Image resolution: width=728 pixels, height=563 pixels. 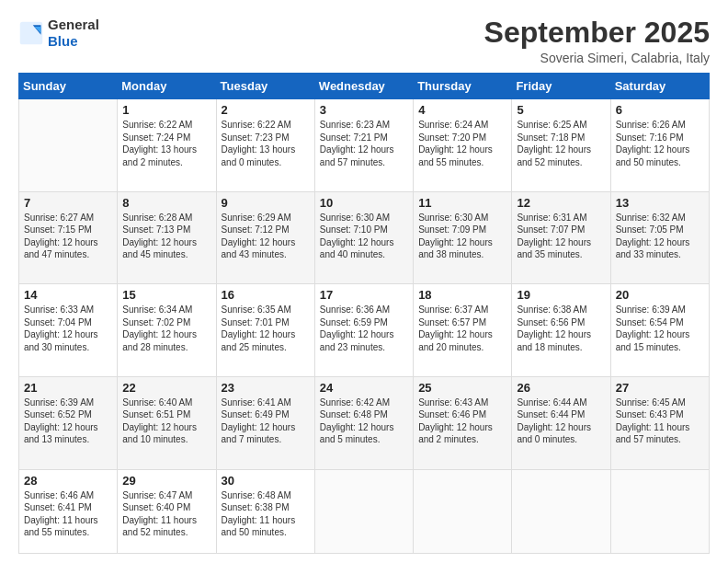 What do you see at coordinates (597, 40) in the screenshot?
I see `title-block: September 2025 Soveria Simeri, Calabria,…` at bounding box center [597, 40].